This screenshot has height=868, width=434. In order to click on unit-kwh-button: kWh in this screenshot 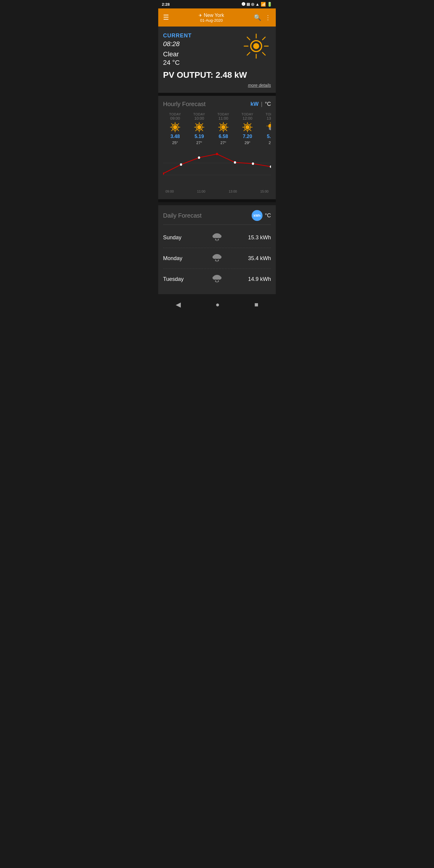, I will do `click(257, 216)`.